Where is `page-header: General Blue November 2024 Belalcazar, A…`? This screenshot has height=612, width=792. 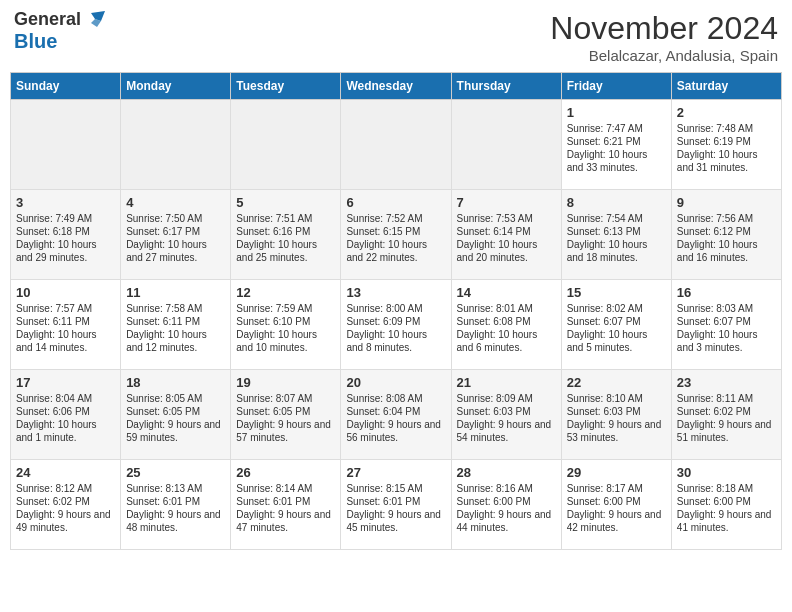 page-header: General Blue November 2024 Belalcazar, A… is located at coordinates (396, 37).